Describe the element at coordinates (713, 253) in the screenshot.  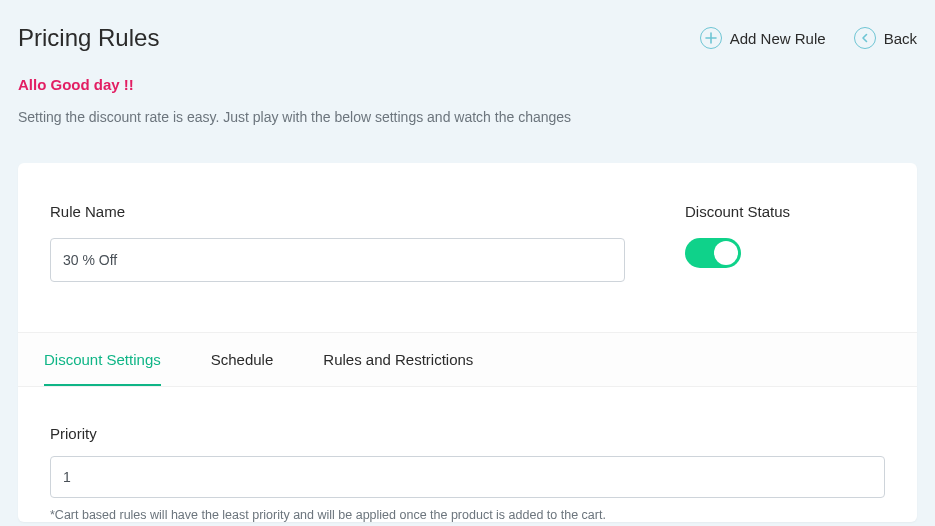
I see `discount-status-toggle` at that location.